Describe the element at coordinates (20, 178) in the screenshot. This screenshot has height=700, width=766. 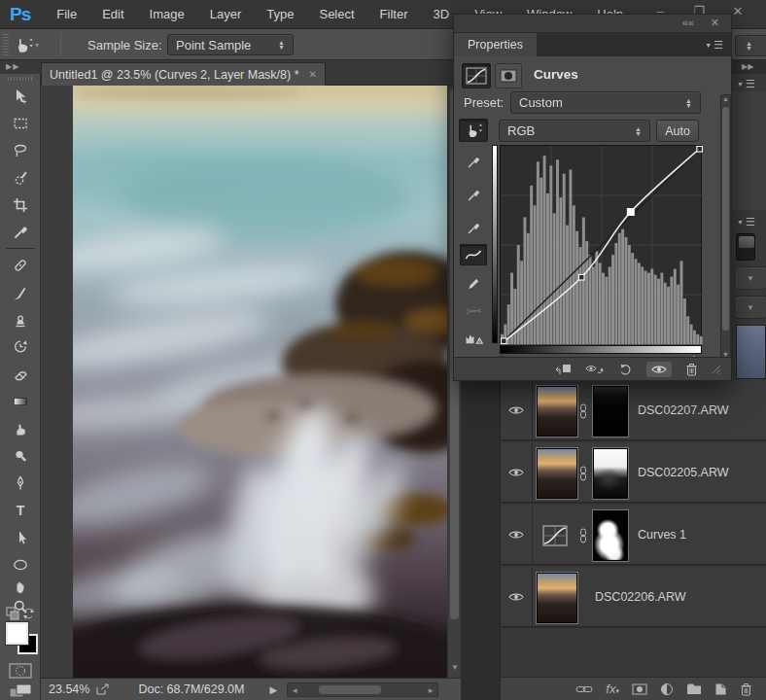
I see `quick-selection-tool` at that location.